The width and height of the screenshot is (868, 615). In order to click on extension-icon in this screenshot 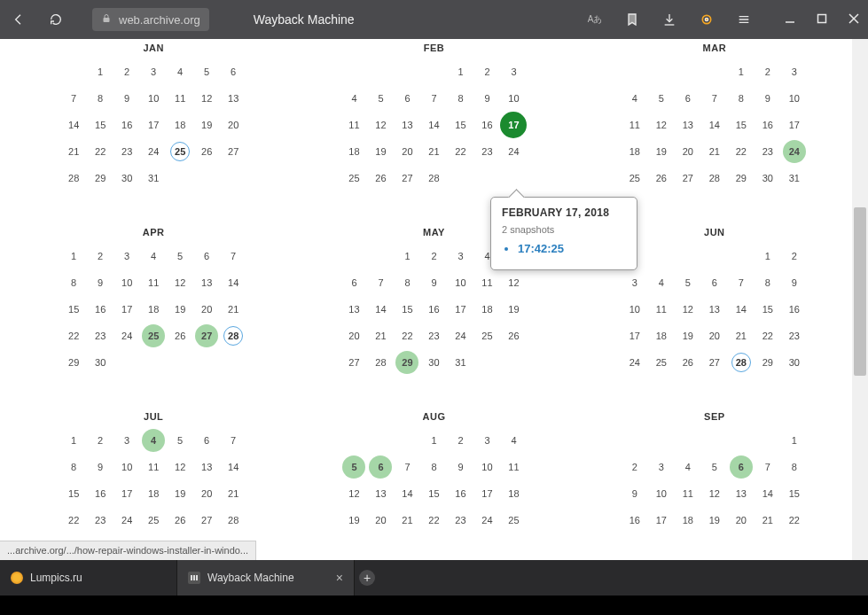, I will do `click(707, 19)`.